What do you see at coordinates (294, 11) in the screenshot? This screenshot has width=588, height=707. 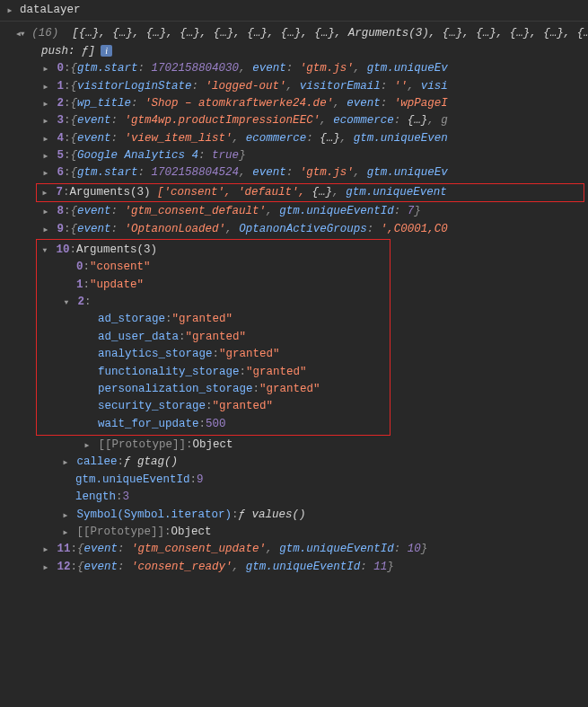 I see `header-row: dataLayer` at bounding box center [294, 11].